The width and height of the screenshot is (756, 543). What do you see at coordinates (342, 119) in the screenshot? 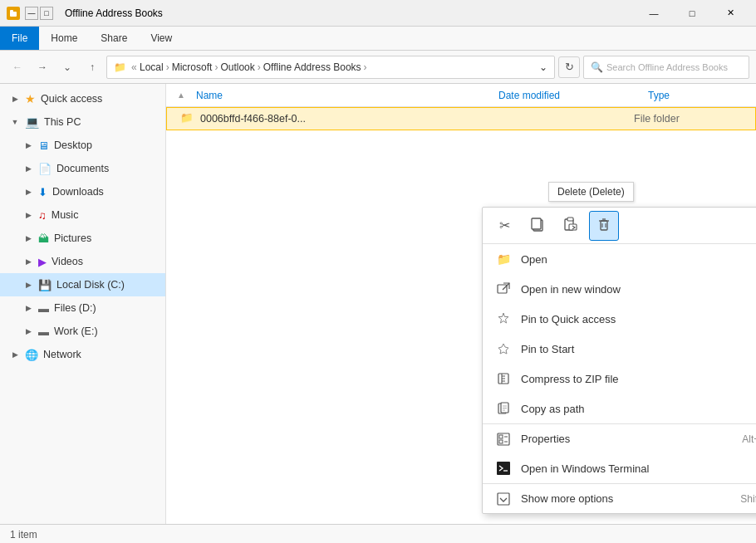
I see `file-name-0: 0006bffd-f466-88ef-0...` at bounding box center [342, 119].